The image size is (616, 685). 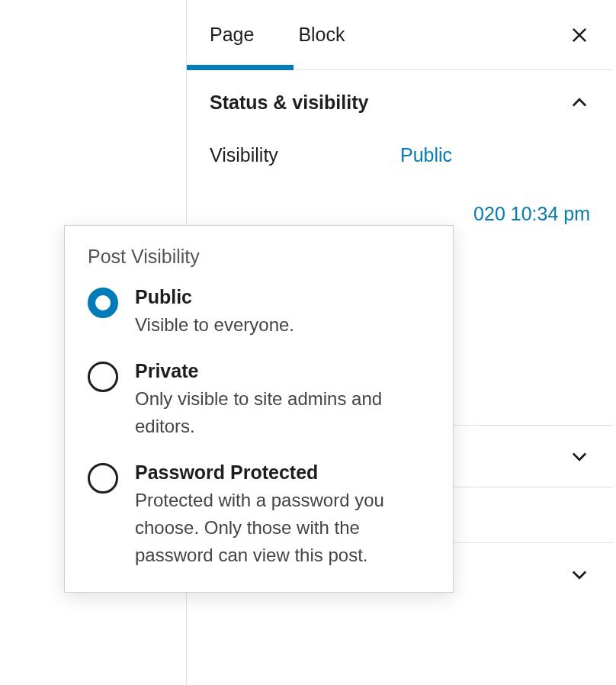 I want to click on option-label: Private, so click(x=282, y=371).